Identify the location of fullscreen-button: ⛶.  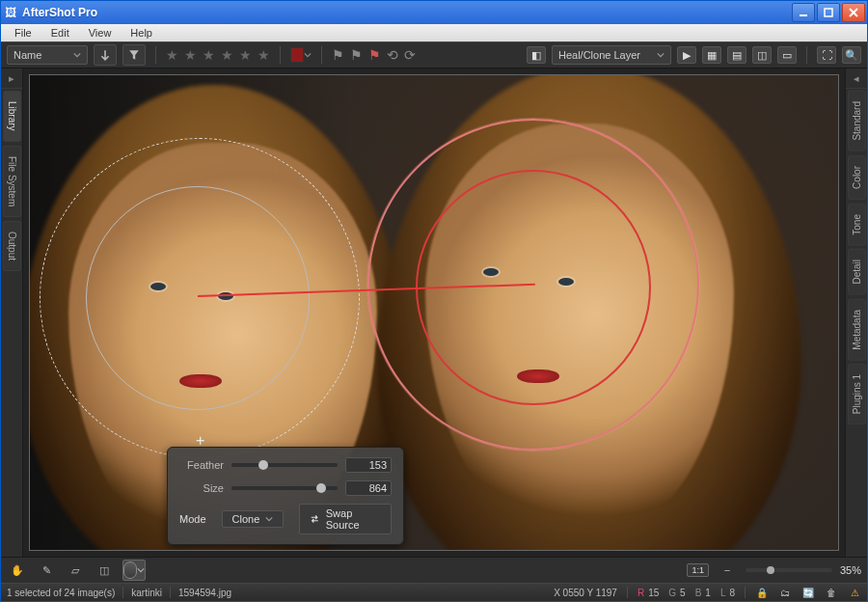
(827, 55).